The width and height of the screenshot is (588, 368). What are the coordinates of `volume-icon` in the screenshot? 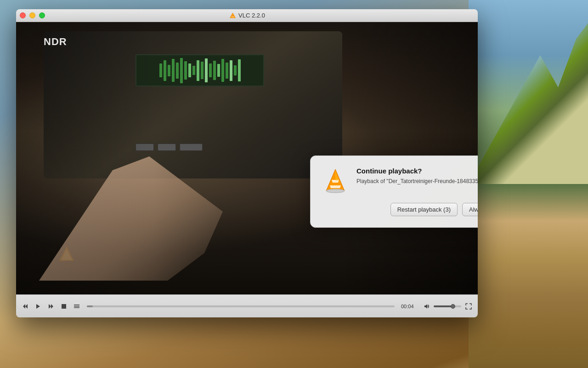 It's located at (427, 306).